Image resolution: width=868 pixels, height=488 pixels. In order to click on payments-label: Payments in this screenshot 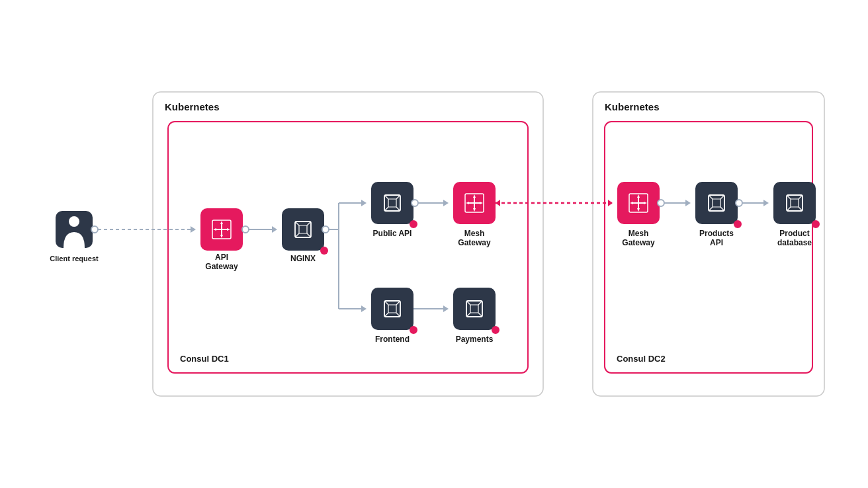, I will do `click(475, 339)`.